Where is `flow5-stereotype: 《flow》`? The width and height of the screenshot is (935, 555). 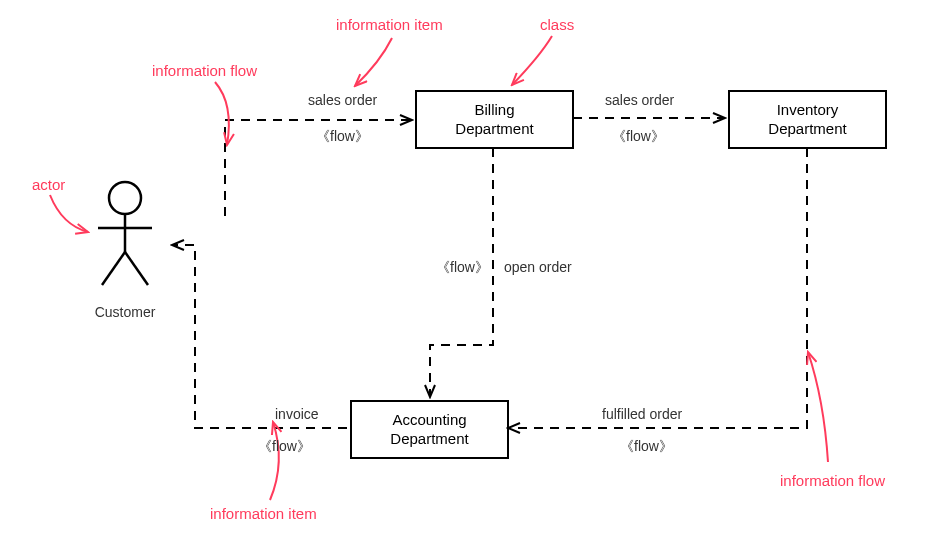
flow5-stereotype: 《flow》 is located at coordinates (284, 447).